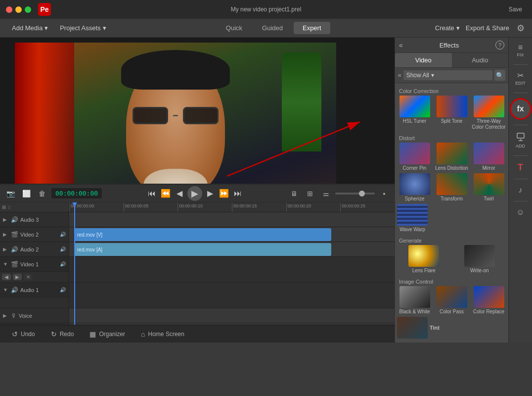 The height and width of the screenshot is (396, 532). What do you see at coordinates (35, 270) in the screenshot?
I see `track-label-video1: ▼ 🎬 Video 1 🔊 ◀ ▶ ✕` at bounding box center [35, 270].